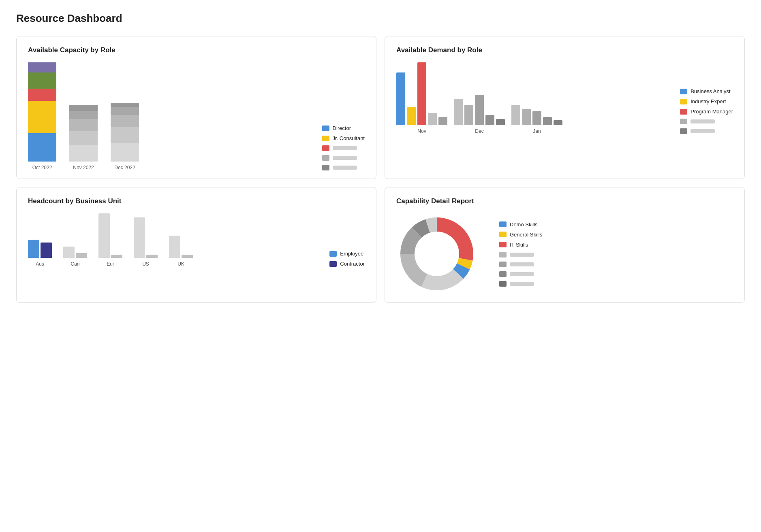  I want to click on demand-month-group: Dec, so click(479, 114).